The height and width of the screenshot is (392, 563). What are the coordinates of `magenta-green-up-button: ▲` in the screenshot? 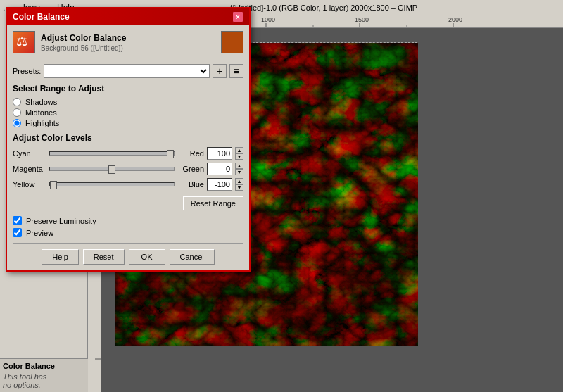 It's located at (239, 166).